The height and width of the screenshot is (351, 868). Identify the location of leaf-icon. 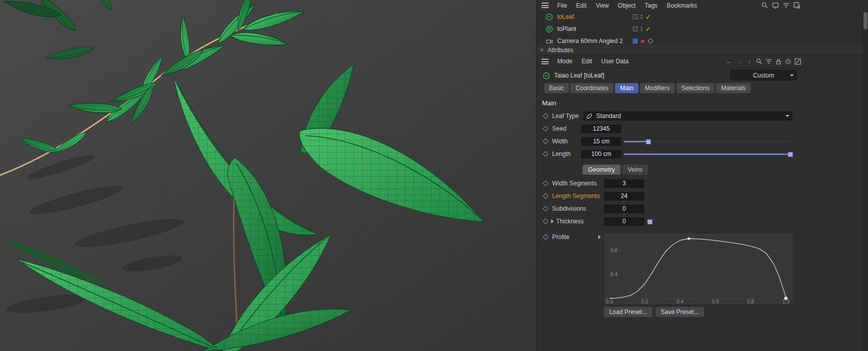
(589, 116).